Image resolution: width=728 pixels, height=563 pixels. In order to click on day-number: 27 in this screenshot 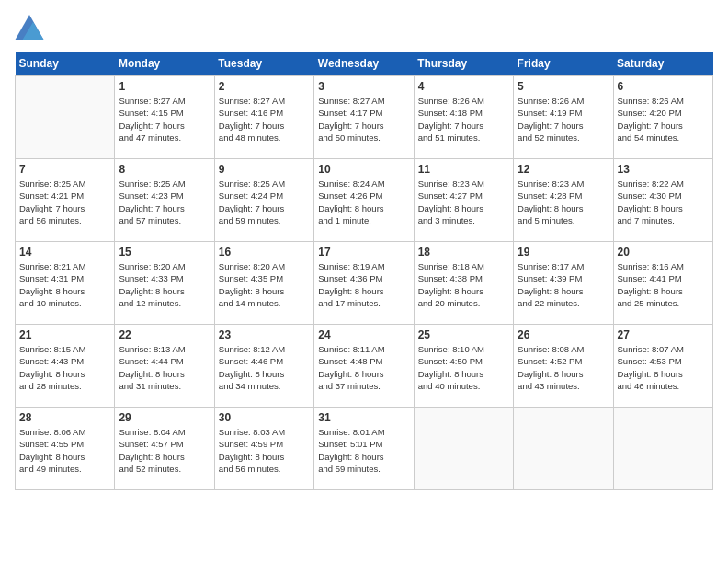, I will do `click(664, 335)`.